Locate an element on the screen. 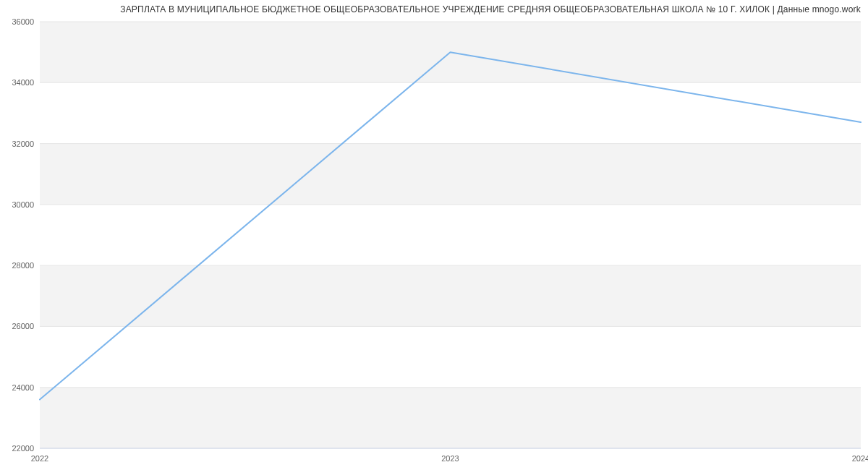 The image size is (868, 470). svg-text: 2023 is located at coordinates (450, 458).